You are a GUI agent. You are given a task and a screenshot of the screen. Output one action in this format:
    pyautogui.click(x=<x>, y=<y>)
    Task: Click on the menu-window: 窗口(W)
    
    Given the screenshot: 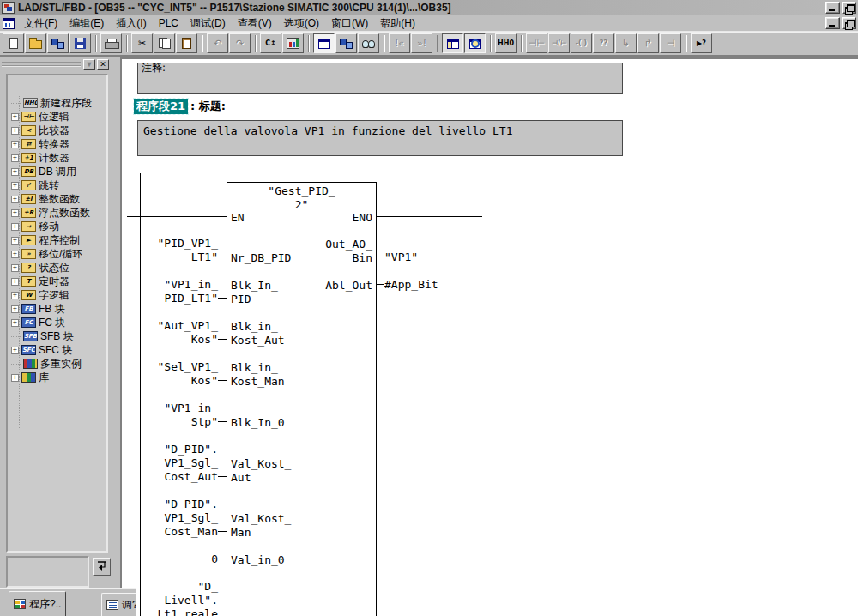 What is the action you would take?
    pyautogui.click(x=350, y=24)
    